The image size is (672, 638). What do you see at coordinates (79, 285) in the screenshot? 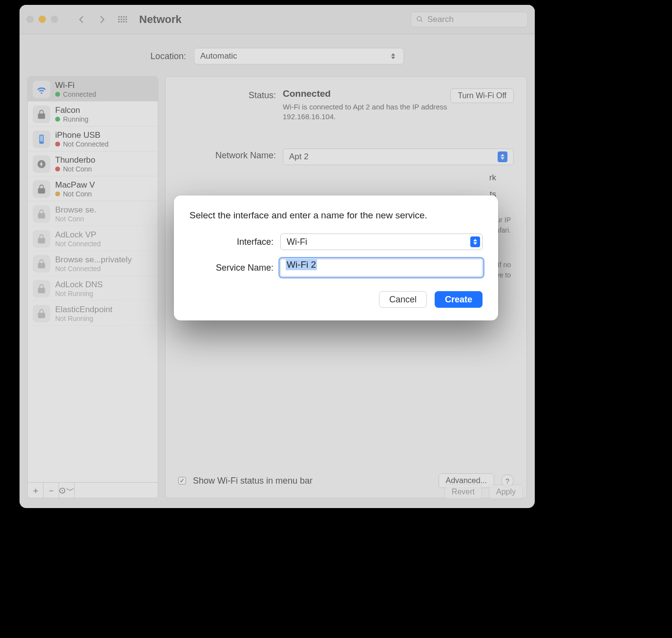
I see `service-name: AdLock DNS` at bounding box center [79, 285].